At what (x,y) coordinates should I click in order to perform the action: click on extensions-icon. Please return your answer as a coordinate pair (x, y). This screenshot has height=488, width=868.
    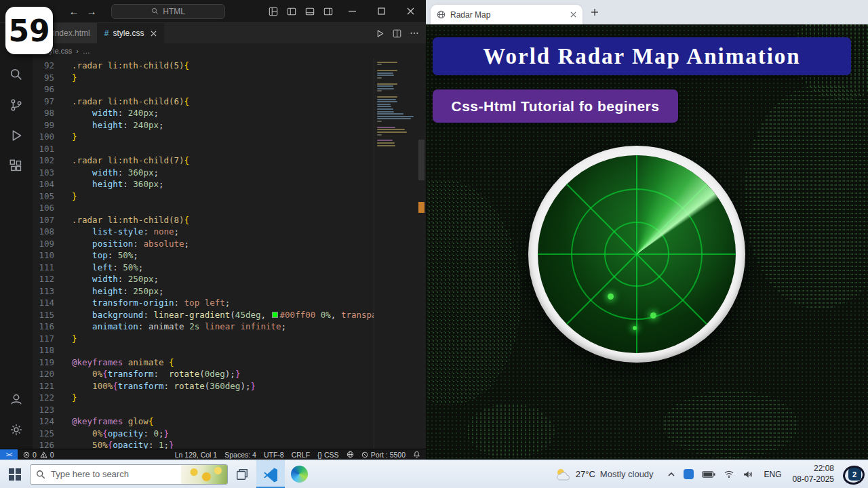
    Looking at the image, I should click on (16, 165).